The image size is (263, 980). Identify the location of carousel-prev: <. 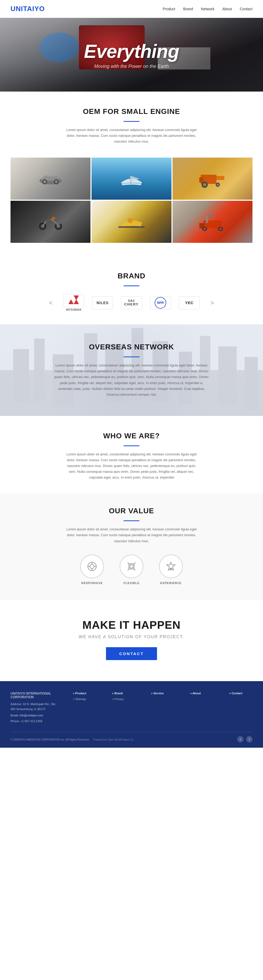
(51, 303).